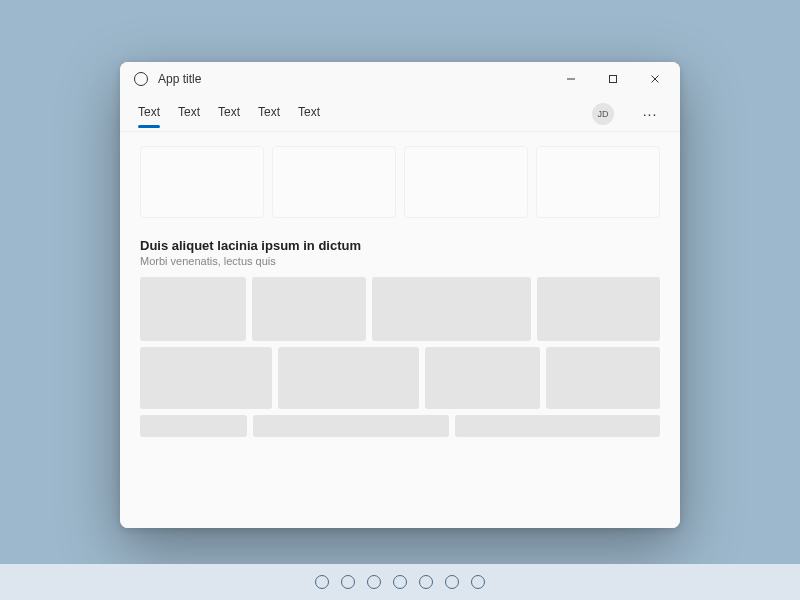 The image size is (800, 600). Describe the element at coordinates (189, 114) in the screenshot. I see `tab-1: Text` at that location.